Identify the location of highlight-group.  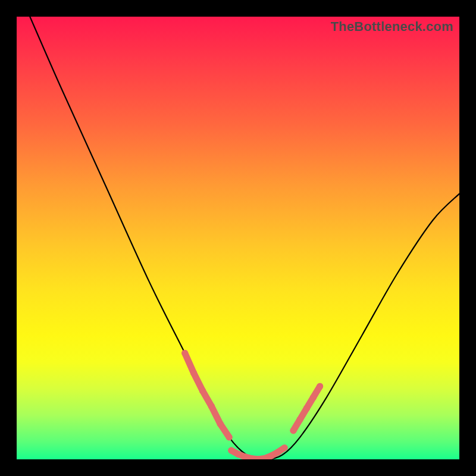
(252, 405).